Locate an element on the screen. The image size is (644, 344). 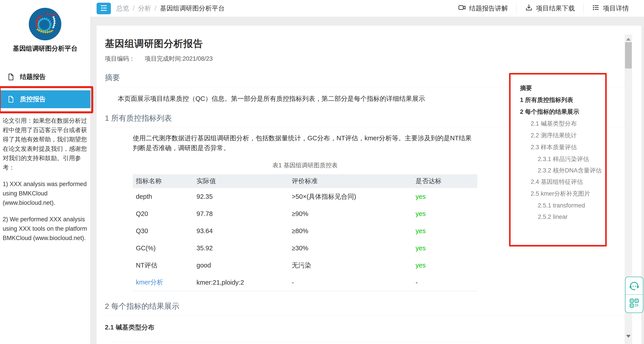
topbar: 总览/分析/基因组调研图分析平台 结题报告讲解 项目结果下载 is located at coordinates (367, 8).